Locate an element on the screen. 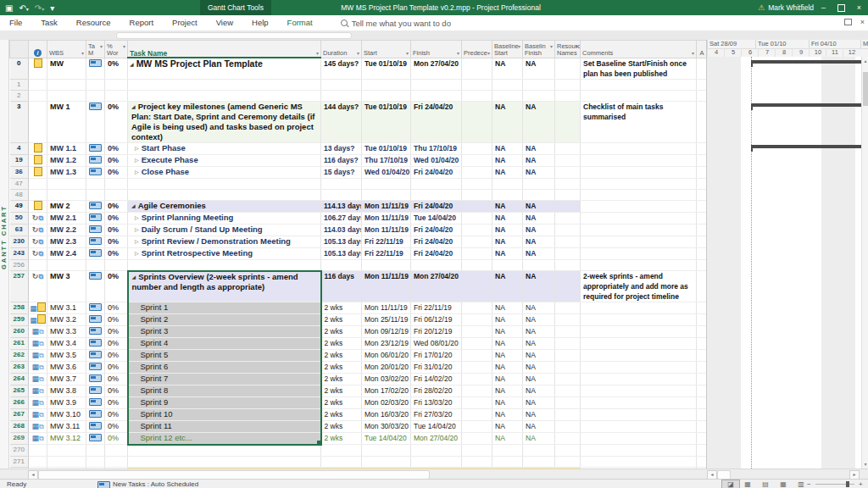 The image size is (868, 488). timescale-tick-label: 5 is located at coordinates (732, 53).